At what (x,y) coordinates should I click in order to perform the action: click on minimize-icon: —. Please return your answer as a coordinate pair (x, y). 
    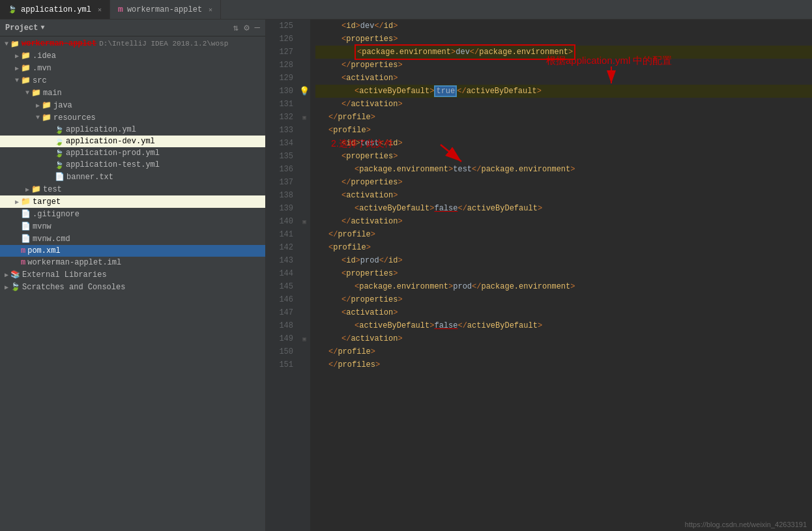
    Looking at the image, I should click on (257, 27).